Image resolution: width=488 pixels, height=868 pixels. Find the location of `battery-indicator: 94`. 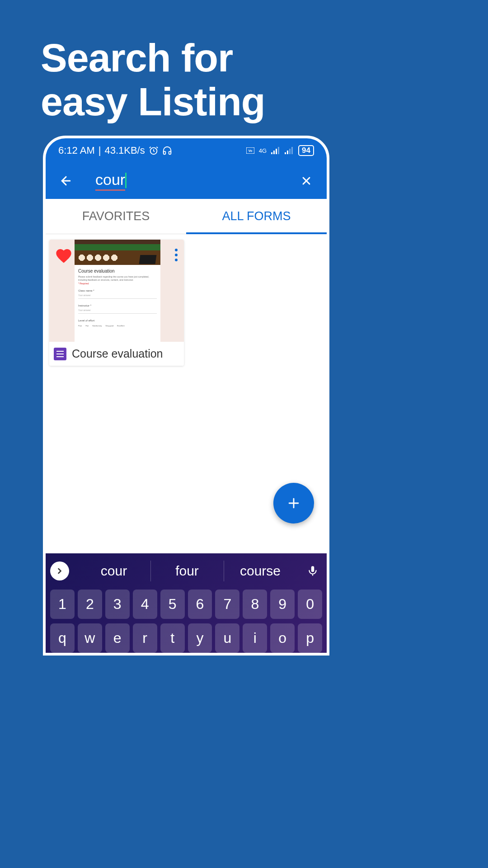

battery-indicator: 94 is located at coordinates (306, 151).